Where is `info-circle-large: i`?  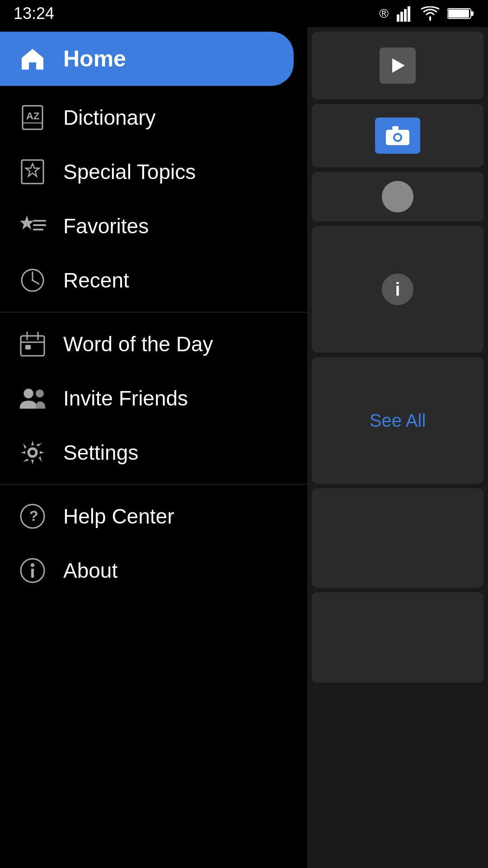
info-circle-large: i is located at coordinates (398, 289).